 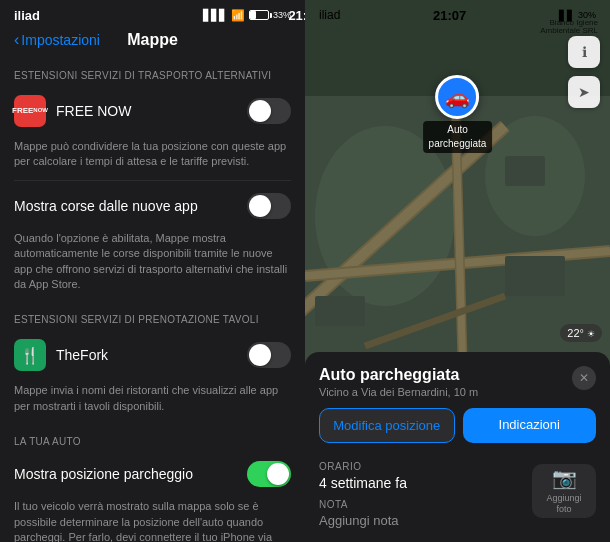 I want to click on status-bar-right: iliad 21:07 ▋▋ 30%, so click(x=458, y=14).